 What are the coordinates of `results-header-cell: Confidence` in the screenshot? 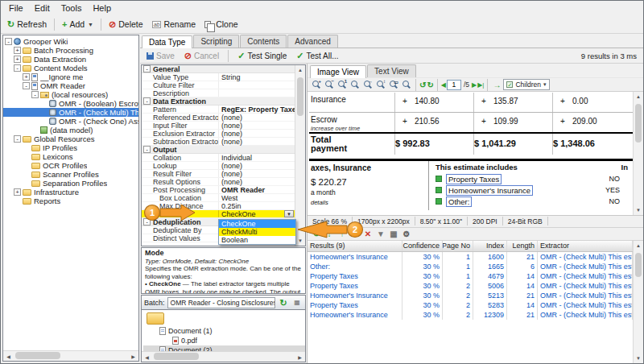 It's located at (423, 246).